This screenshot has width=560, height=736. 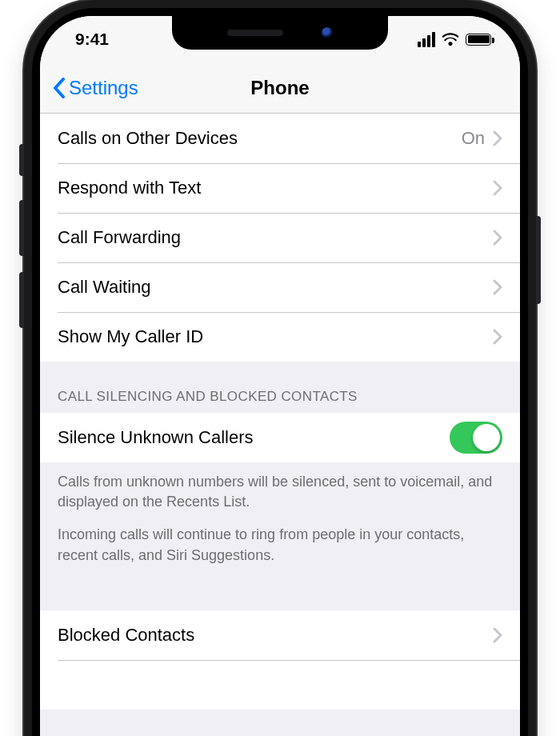 What do you see at coordinates (474, 138) in the screenshot?
I see `row-value: On` at bounding box center [474, 138].